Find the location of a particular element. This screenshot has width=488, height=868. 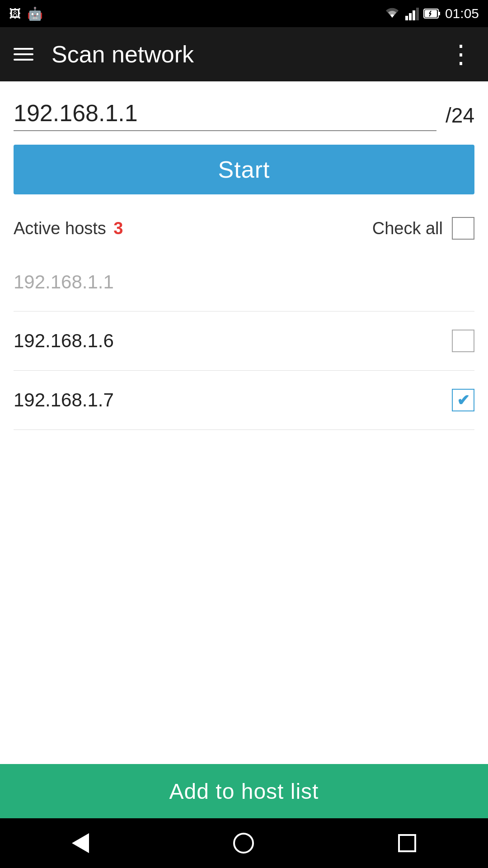

status-bar-right: 01:05 is located at coordinates (431, 14).